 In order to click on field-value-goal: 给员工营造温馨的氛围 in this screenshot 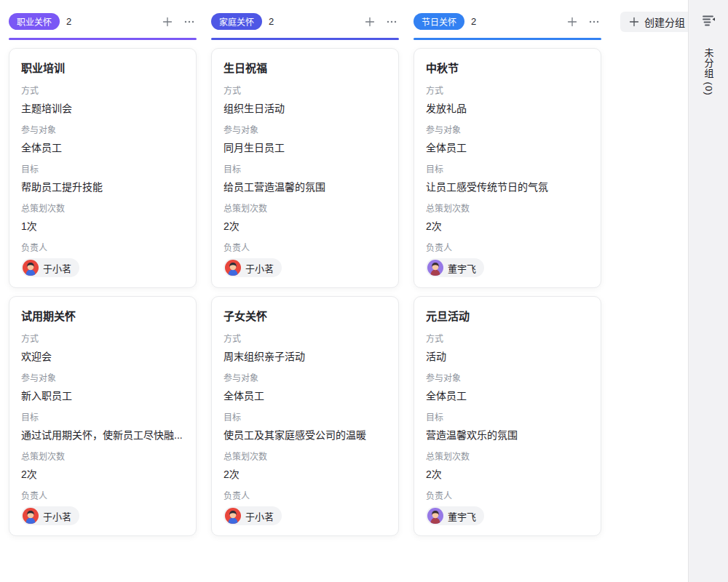, I will do `click(305, 187)`.